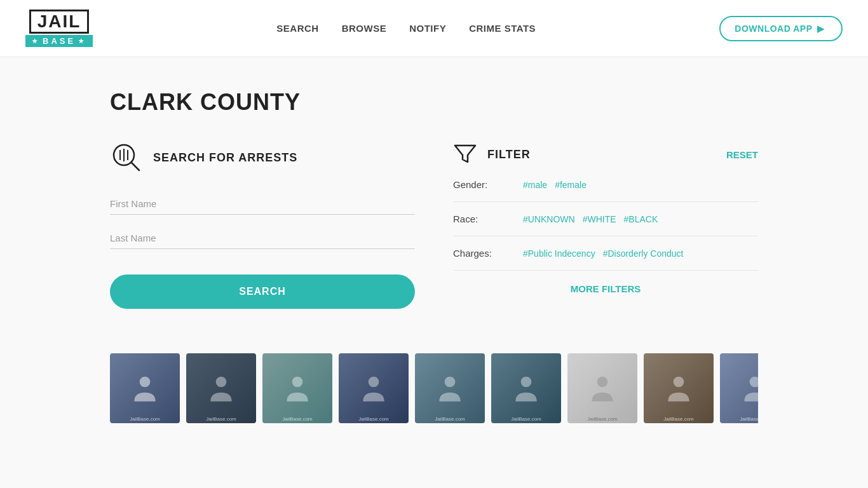 Image resolution: width=868 pixels, height=488 pixels. Describe the element at coordinates (606, 219) in the screenshot. I see `filter-row-race: Race: #UNKNOWN #WHITE #BLACK` at that location.